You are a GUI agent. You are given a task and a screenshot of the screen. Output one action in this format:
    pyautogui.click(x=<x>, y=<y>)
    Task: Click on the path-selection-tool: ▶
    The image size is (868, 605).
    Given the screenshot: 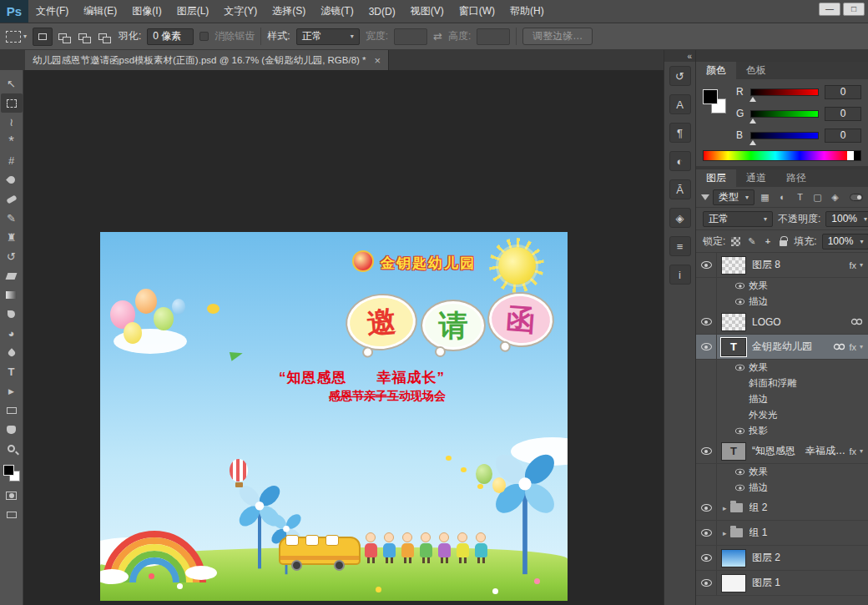 What is the action you would take?
    pyautogui.click(x=12, y=391)
    